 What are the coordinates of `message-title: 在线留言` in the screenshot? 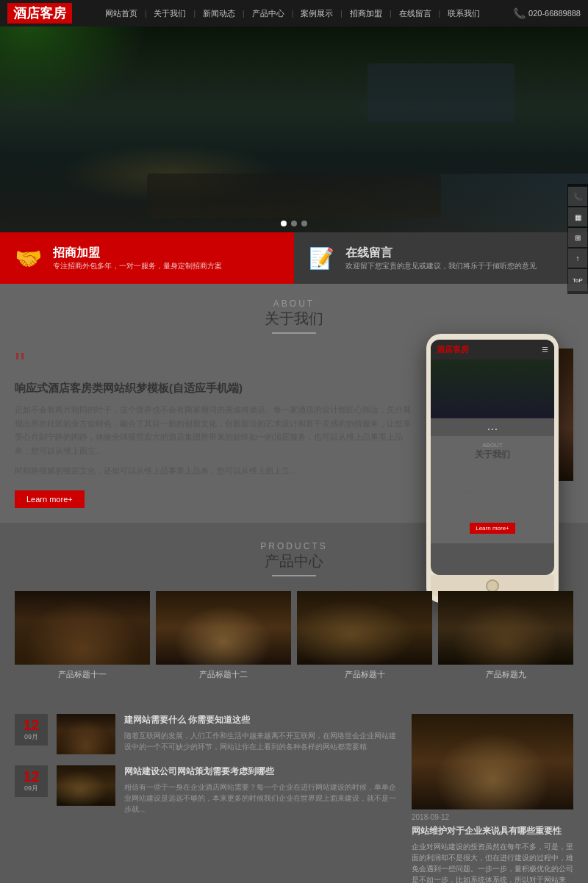 It's located at (441, 253).